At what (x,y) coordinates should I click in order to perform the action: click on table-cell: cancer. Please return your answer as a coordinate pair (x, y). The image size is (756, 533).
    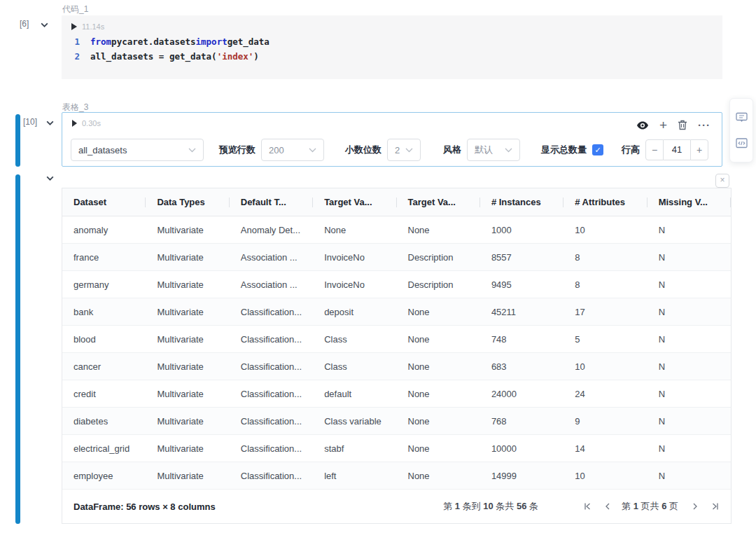
    Looking at the image, I should click on (104, 367).